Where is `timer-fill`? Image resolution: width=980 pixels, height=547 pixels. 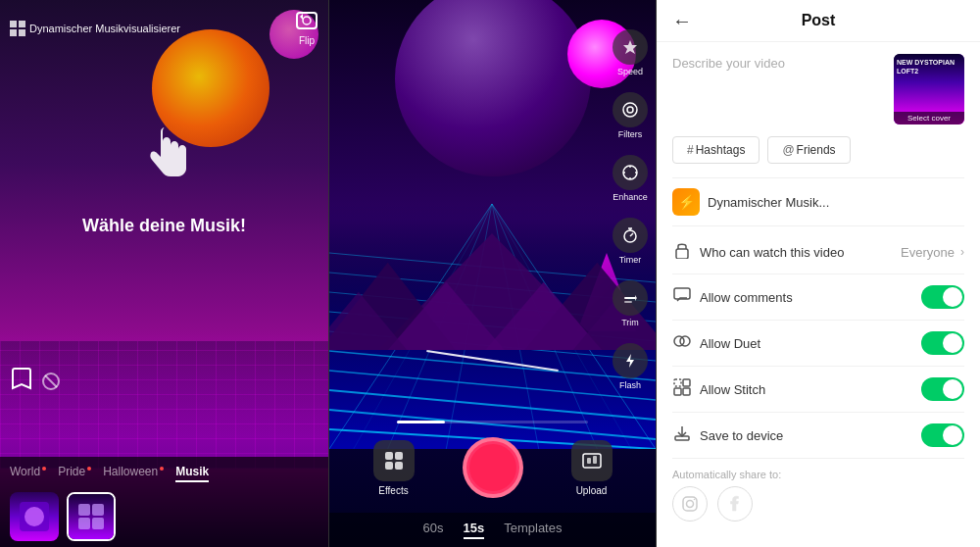
timer-fill is located at coordinates (421, 422).